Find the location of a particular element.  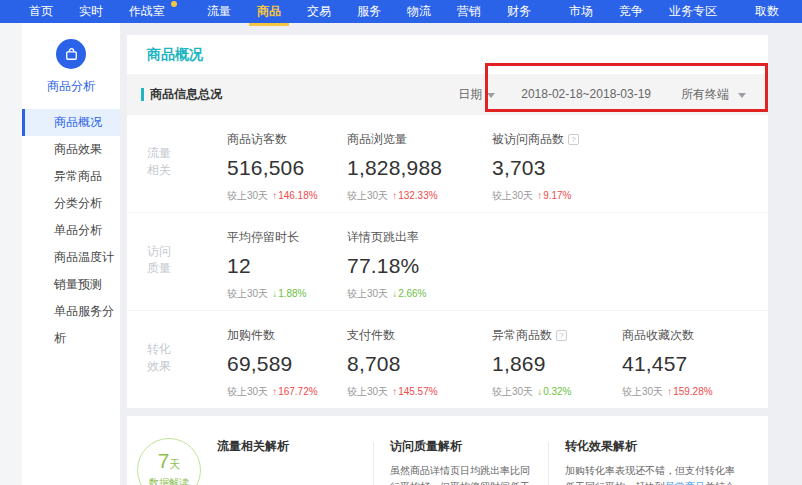

nav-item-business-zone: 业务专区 is located at coordinates (693, 12).